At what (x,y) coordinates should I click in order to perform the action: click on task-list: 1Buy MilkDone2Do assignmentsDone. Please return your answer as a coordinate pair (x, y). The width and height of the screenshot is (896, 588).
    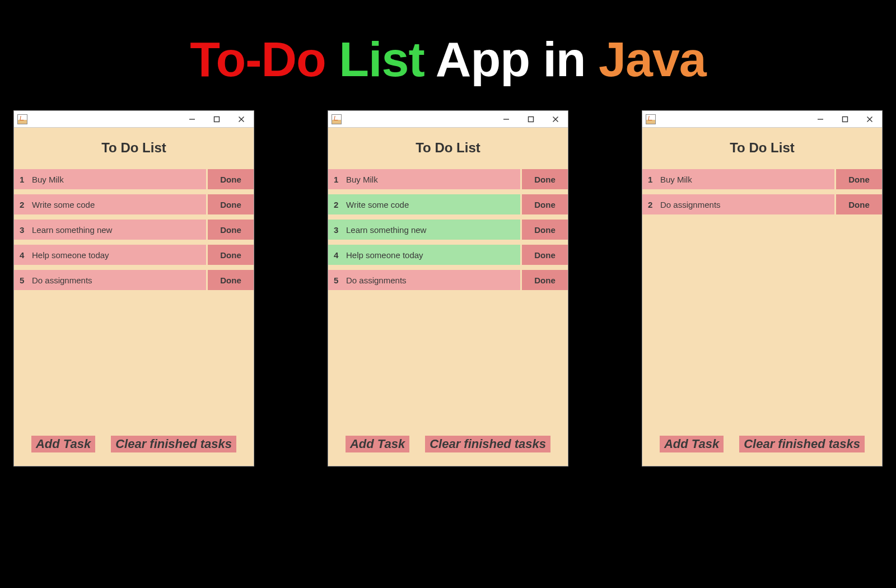
    Looking at the image, I should click on (762, 194).